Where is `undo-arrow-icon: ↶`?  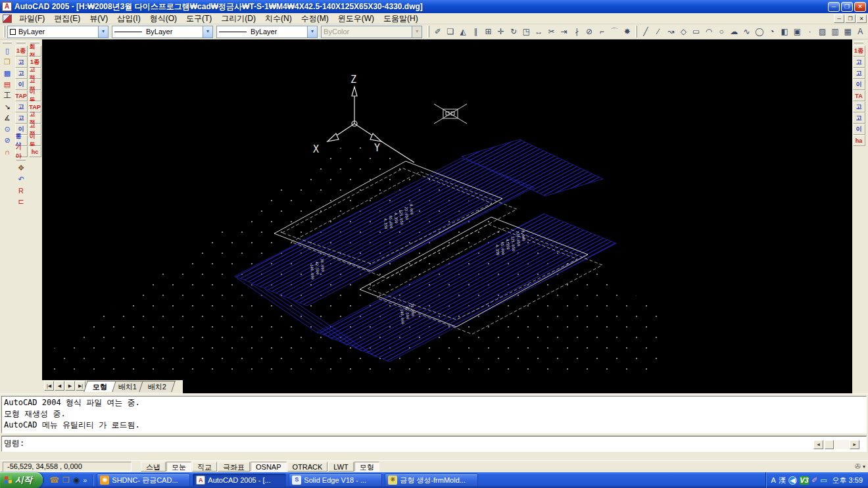 undo-arrow-icon: ↶ is located at coordinates (21, 179).